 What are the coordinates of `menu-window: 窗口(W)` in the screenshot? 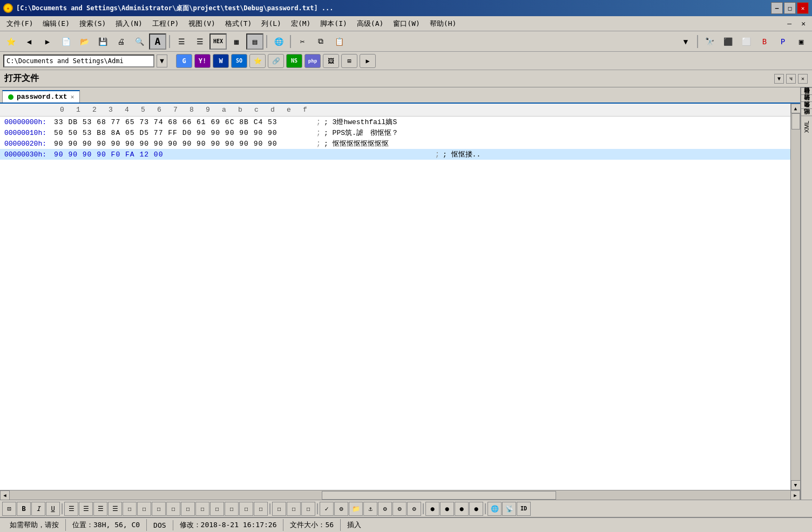 It's located at (406, 24).